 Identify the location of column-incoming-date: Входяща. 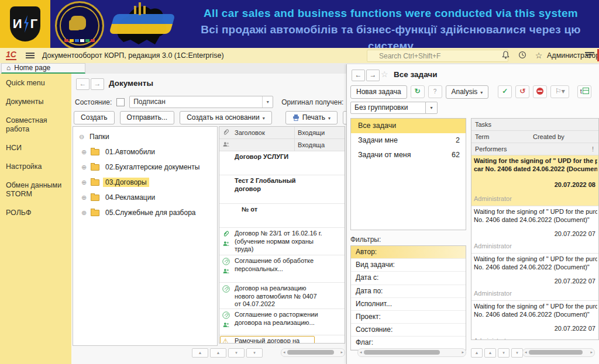
(309, 145).